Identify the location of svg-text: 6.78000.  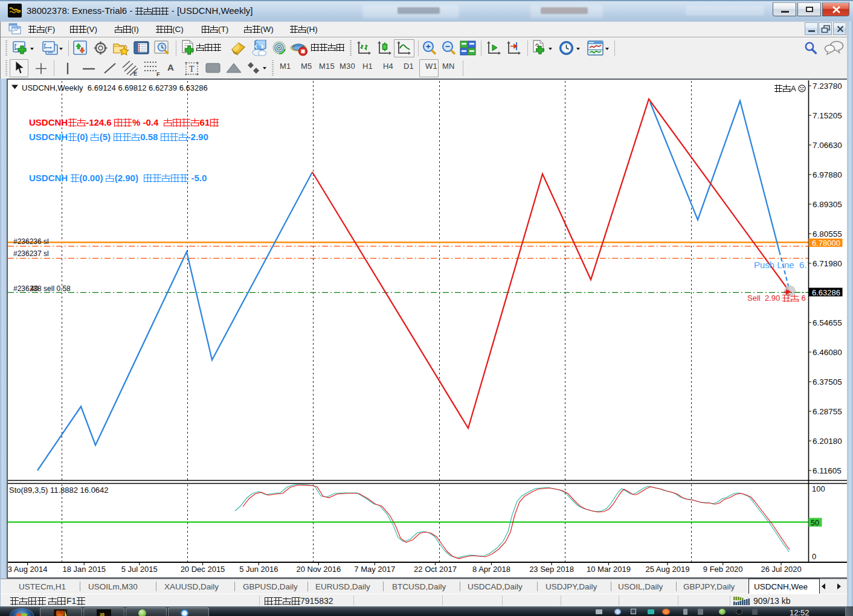
(826, 243).